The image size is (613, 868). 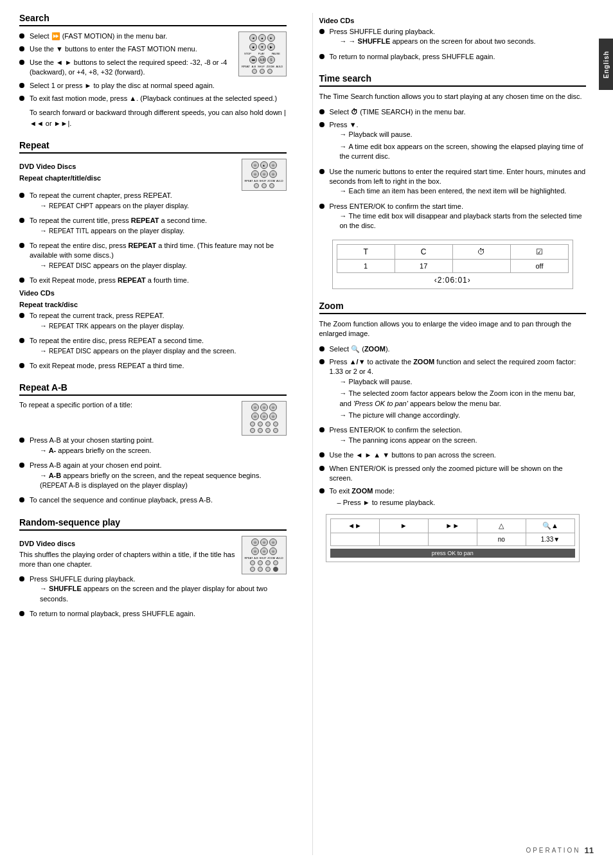 What do you see at coordinates (264, 186) in the screenshot?
I see `r2-dots` at bounding box center [264, 186].